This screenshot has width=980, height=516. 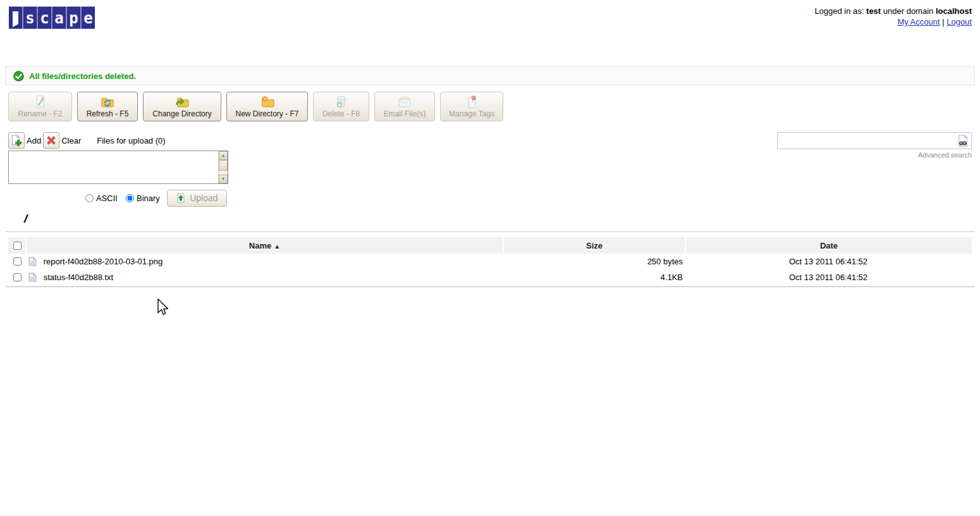 What do you see at coordinates (223, 156) in the screenshot?
I see `scroll-up-icon: ▴` at bounding box center [223, 156].